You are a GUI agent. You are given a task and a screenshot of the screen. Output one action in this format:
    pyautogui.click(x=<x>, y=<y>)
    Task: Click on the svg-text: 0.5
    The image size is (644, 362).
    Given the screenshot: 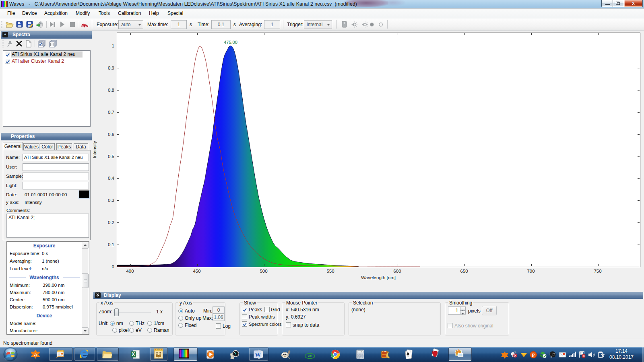 What is the action you would take?
    pyautogui.click(x=111, y=156)
    